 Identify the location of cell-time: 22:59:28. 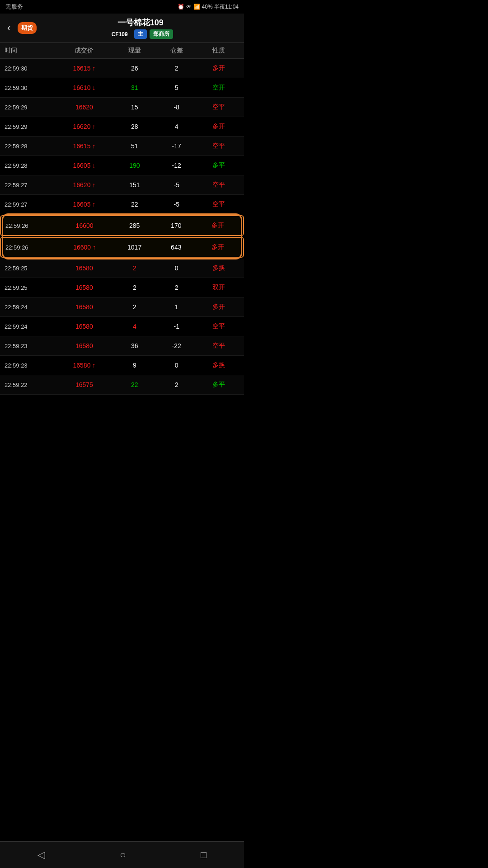
(30, 146).